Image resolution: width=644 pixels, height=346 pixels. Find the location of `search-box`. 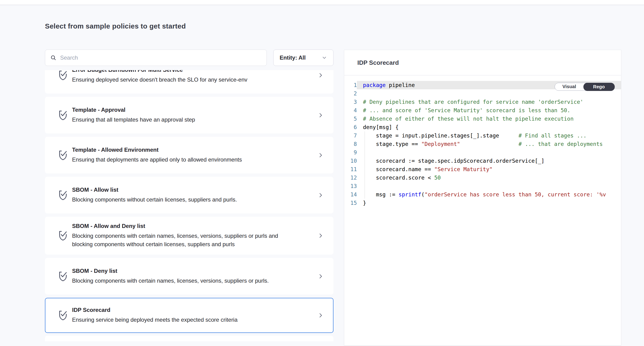

search-box is located at coordinates (156, 58).